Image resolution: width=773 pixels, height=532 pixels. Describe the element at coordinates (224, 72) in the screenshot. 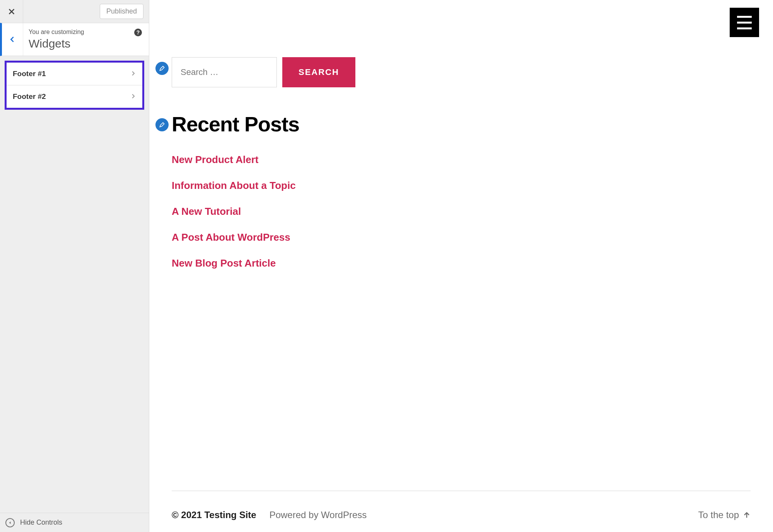

I see `search-input` at that location.